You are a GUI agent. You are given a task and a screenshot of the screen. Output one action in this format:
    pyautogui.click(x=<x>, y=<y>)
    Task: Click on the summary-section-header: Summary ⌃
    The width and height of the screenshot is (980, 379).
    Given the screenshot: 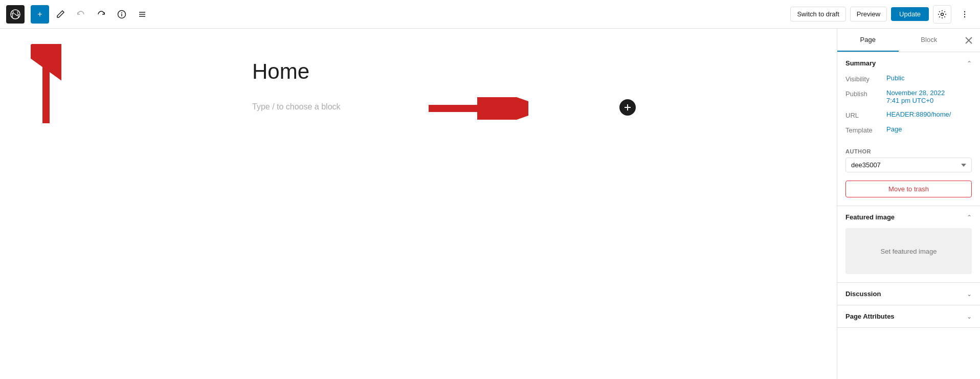 What is the action you would take?
    pyautogui.click(x=908, y=63)
    